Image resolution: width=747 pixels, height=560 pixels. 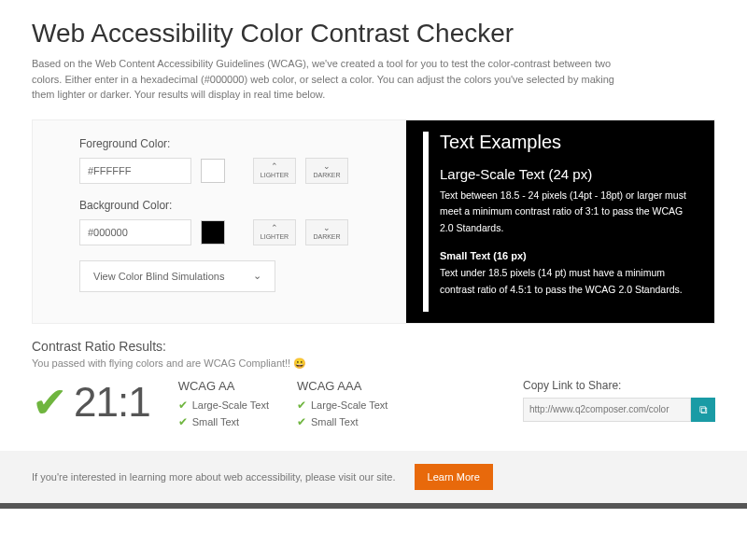 I want to click on fg-lighter-button: ⌃LIGHTER, so click(x=275, y=171).